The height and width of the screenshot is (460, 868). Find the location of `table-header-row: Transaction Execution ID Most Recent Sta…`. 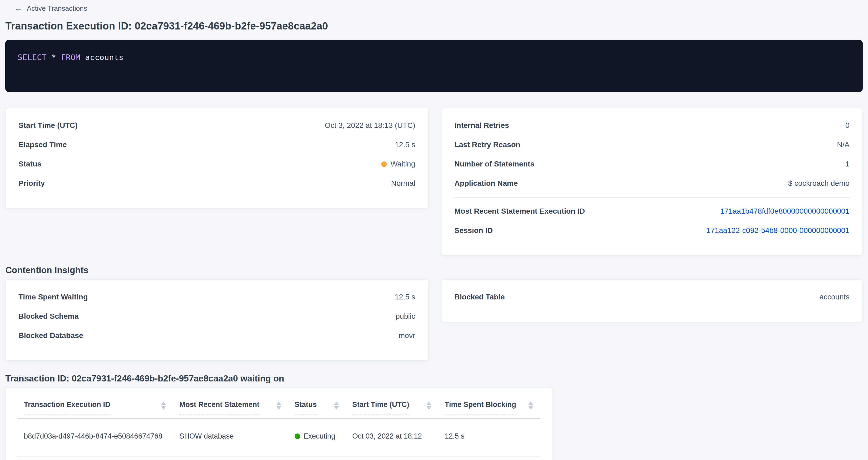

table-header-row: Transaction Execution ID Most Recent Sta… is located at coordinates (279, 401).